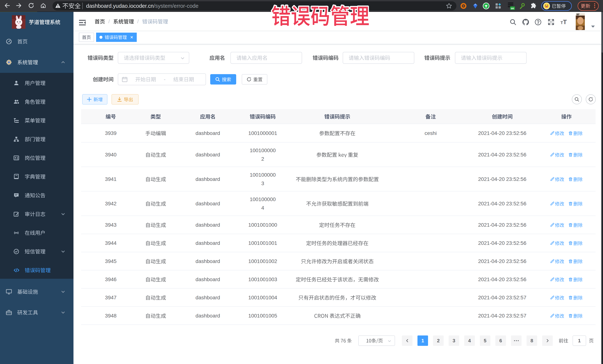 The width and height of the screenshot is (603, 364). Describe the element at coordinates (512, 8) in the screenshot. I see `svg-text: on` at that location.